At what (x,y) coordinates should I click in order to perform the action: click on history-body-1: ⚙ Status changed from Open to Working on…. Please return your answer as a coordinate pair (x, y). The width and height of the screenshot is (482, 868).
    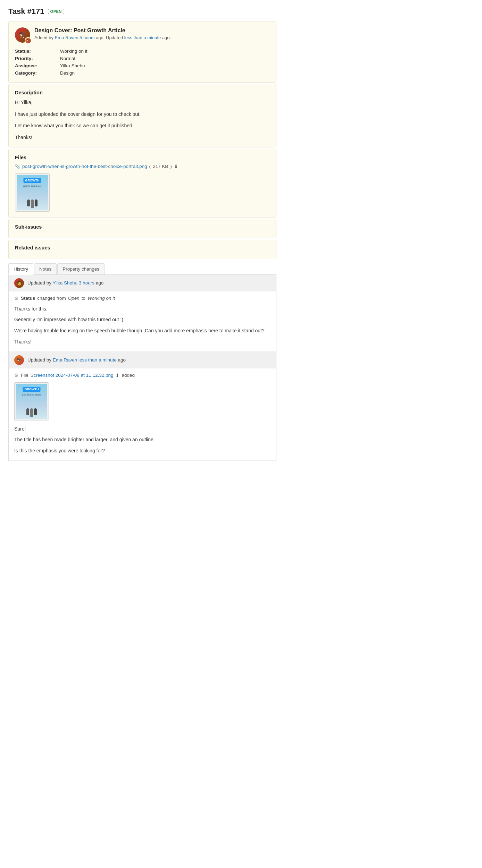
    Looking at the image, I should click on (142, 321).